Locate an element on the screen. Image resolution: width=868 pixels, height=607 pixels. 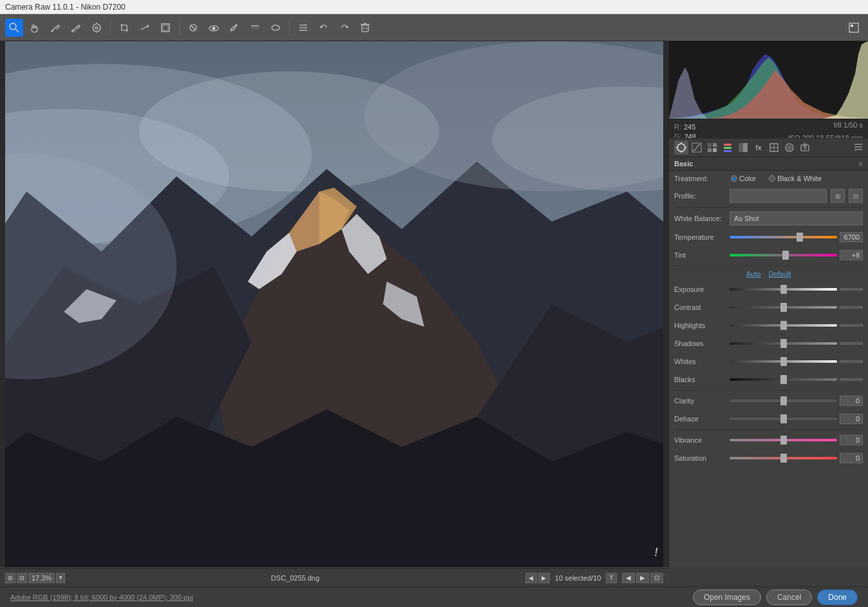
nav-arrows: ◀ ▶ is located at coordinates (538, 578).